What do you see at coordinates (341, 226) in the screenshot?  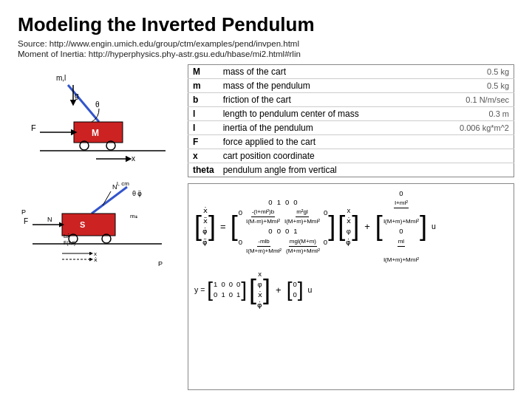 I see `bracket-open-x: [` at bounding box center [341, 226].